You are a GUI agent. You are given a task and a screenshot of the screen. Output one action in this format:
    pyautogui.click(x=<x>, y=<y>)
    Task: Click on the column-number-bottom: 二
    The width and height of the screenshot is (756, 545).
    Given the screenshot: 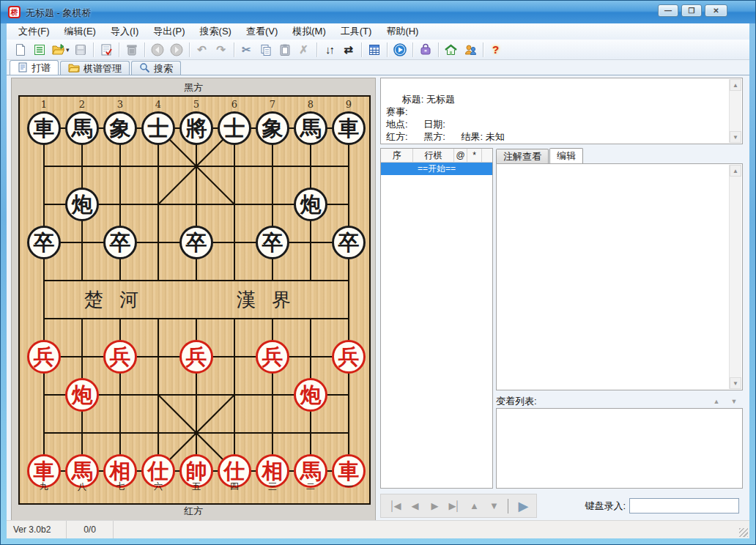 What is the action you would take?
    pyautogui.click(x=311, y=486)
    